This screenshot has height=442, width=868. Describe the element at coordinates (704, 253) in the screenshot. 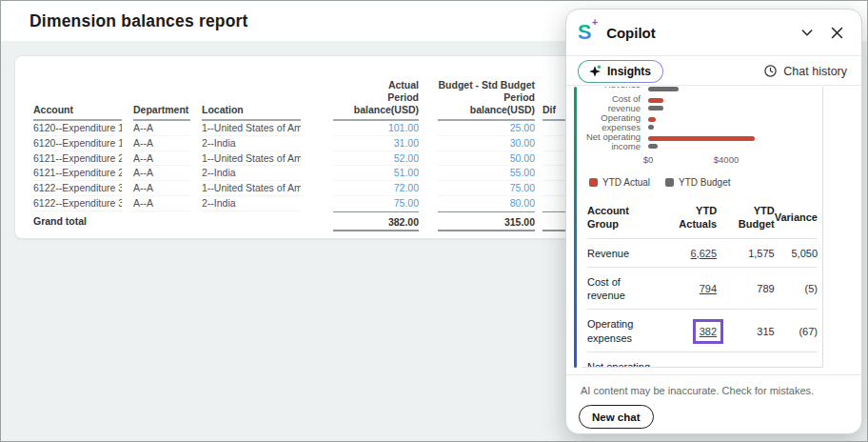

I see `ytd-actuals-link: 6,625` at that location.